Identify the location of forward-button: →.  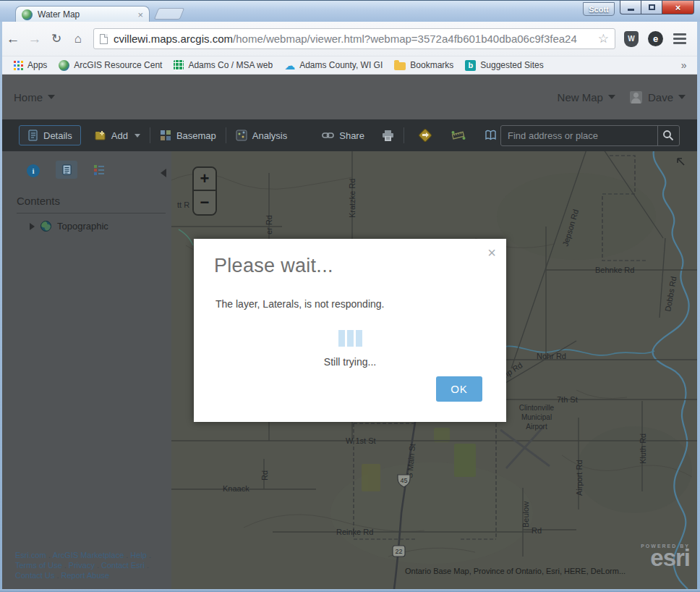
(35, 39).